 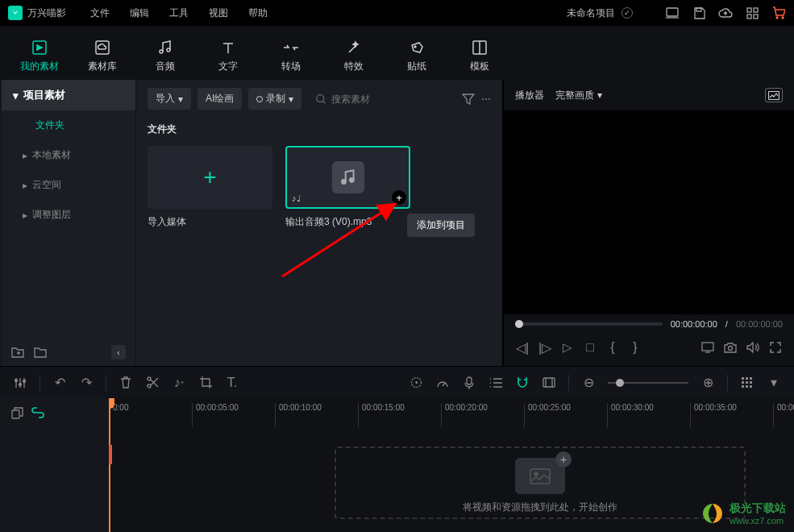 I want to click on ai-draw-button: AI绘画, so click(x=219, y=98).